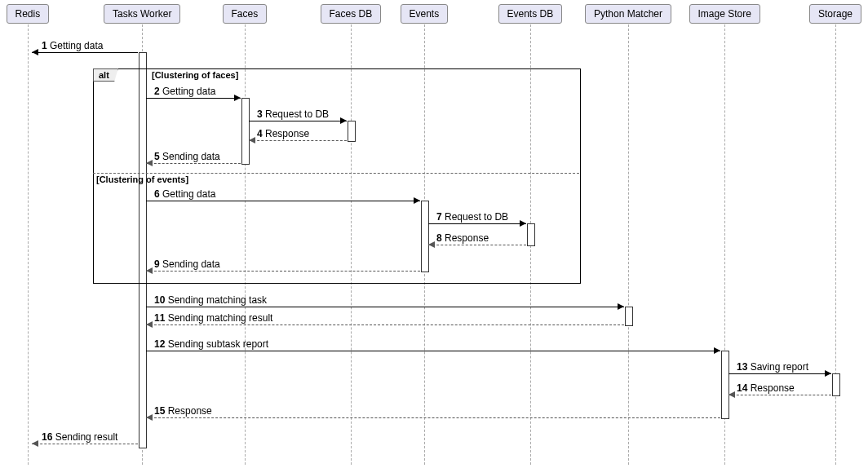 This screenshot has height=468, width=868. Describe the element at coordinates (463, 238) in the screenshot. I see `message-label-8: 8 Response` at that location.